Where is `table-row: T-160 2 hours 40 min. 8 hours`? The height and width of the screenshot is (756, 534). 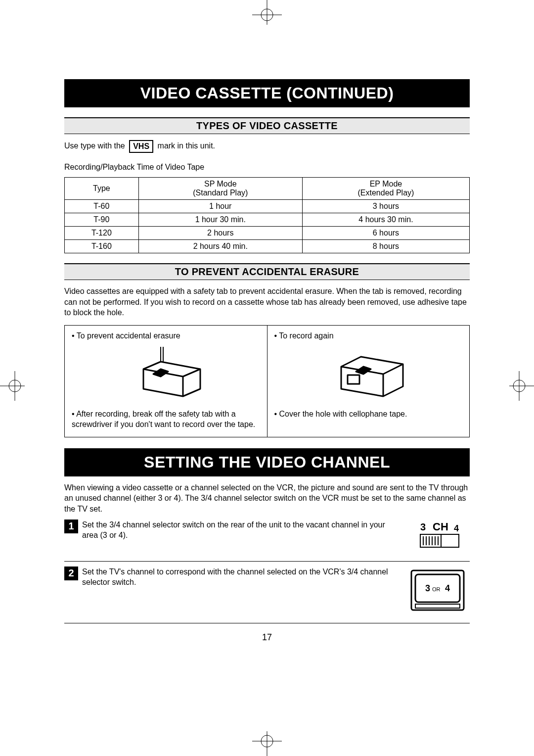
table-row: T-160 2 hours 40 min. 8 hours is located at coordinates (267, 246).